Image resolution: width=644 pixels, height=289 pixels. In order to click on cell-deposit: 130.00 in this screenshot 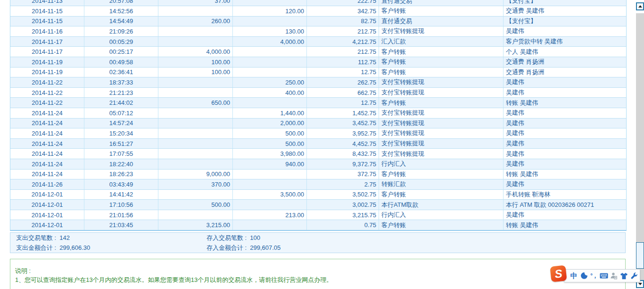, I will do `click(270, 31)`.